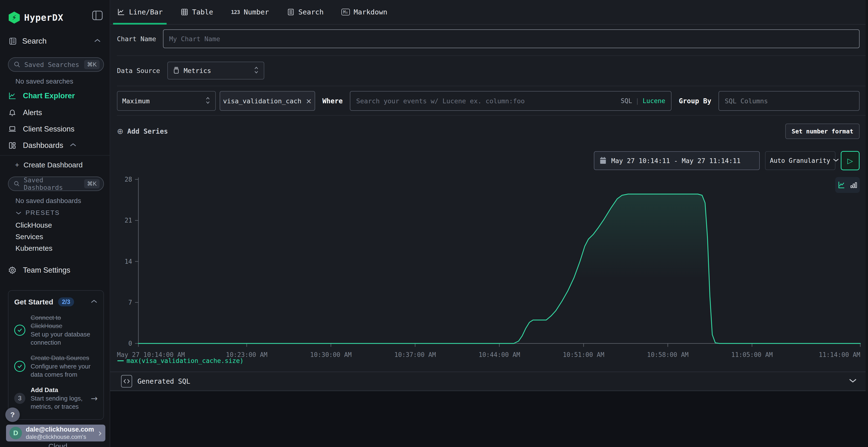 This screenshot has height=447, width=868. I want to click on get-started-progress-badge: 2/3, so click(66, 302).